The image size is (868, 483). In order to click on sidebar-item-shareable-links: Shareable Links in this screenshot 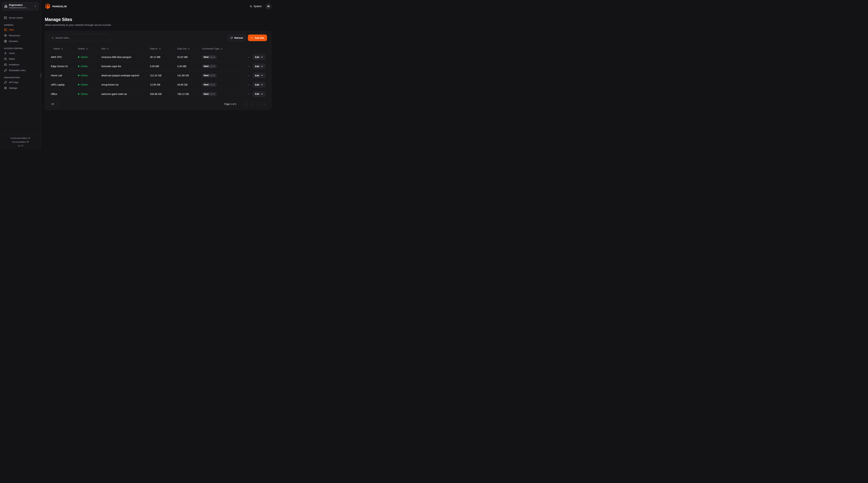, I will do `click(20, 70)`.